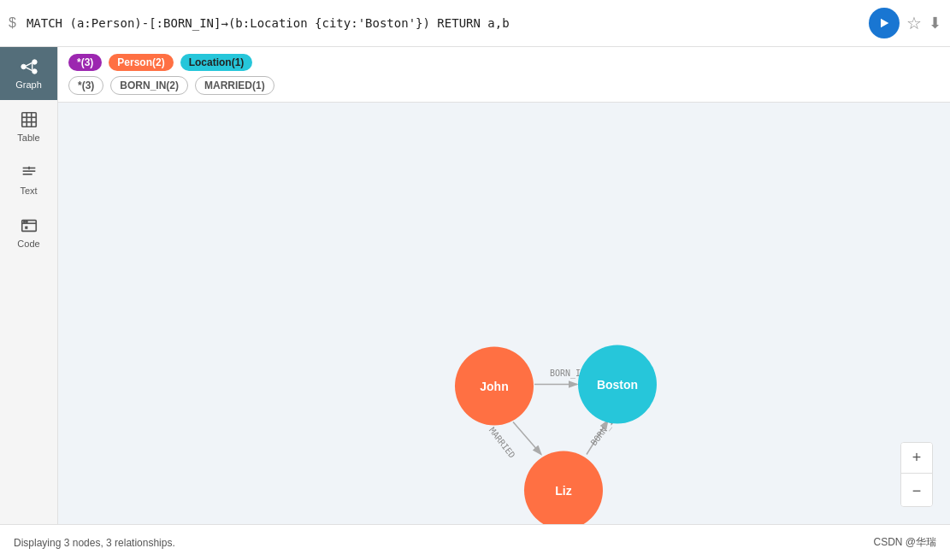 Image resolution: width=950 pixels, height=560 pixels. Describe the element at coordinates (28, 138) in the screenshot. I see `sidebar-table-label: Table` at that location.